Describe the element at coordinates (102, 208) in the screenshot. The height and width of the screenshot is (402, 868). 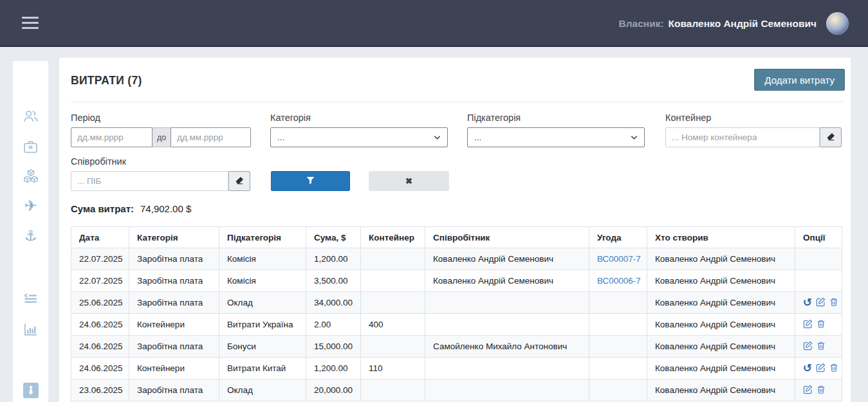
I see `summary-label: Сума витрат:` at that location.